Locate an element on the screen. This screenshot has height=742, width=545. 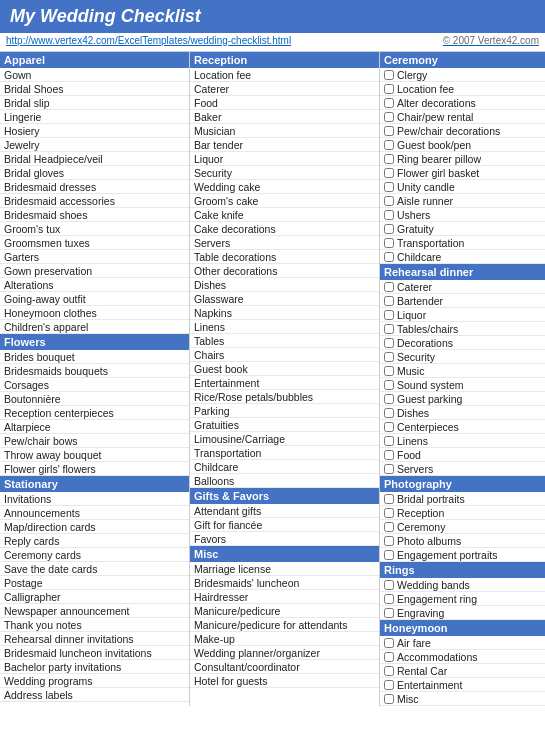
photography-list: Bridal portraitsReceptionCeremonyPhoto a… is located at coordinates (462, 527).